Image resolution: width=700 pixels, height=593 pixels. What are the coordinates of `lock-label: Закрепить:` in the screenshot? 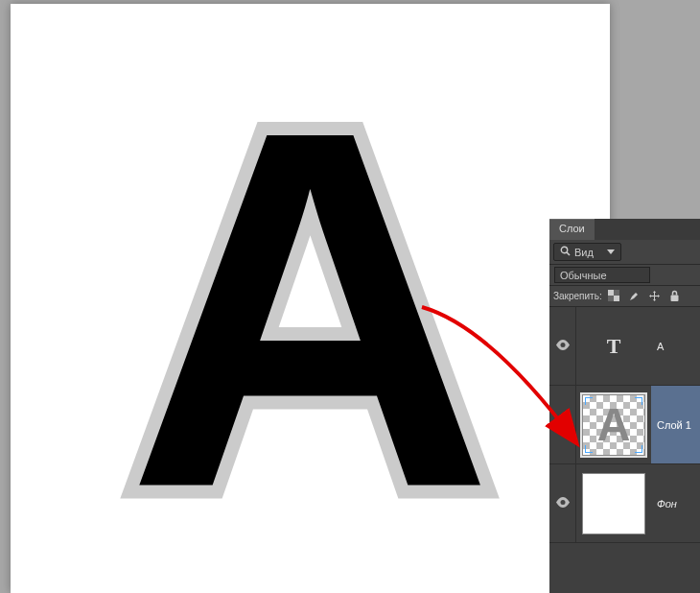 It's located at (577, 296).